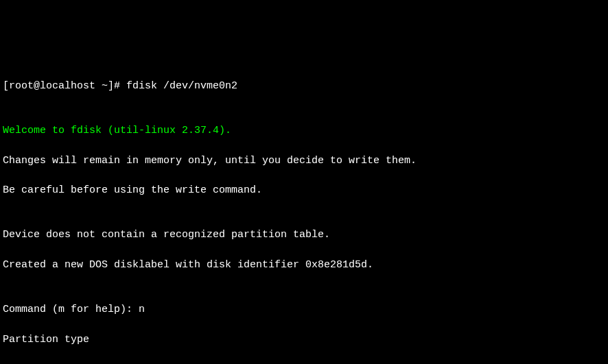  I want to click on shell-prompt-line: [root@localhost ~]# fdisk /dev/nvme0n2, so click(304, 86).